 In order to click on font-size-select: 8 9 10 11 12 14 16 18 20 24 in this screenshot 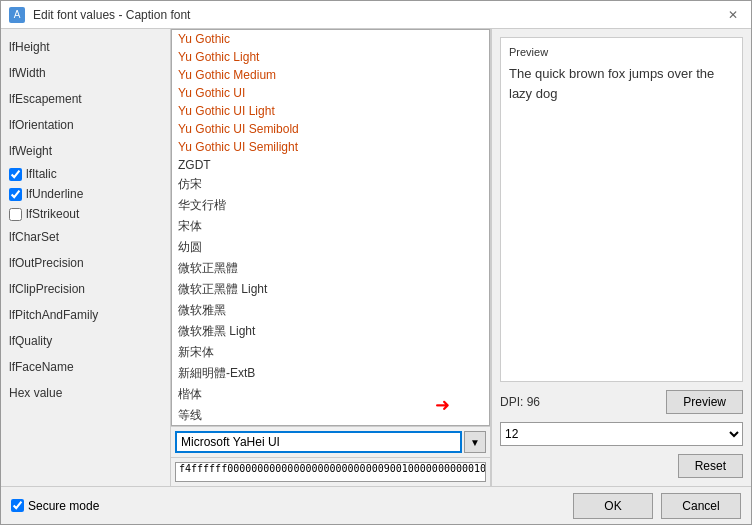, I will do `click(622, 434)`.